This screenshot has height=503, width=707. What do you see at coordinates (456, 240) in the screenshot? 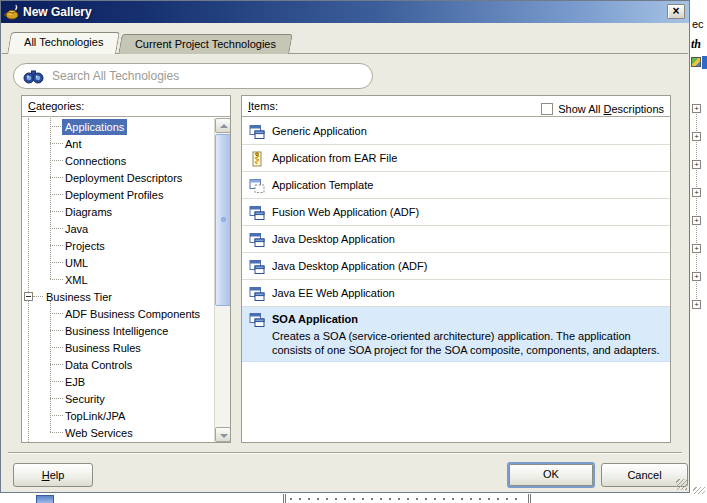
I see `item-java-desktop-application: Java Desktop Application` at bounding box center [456, 240].